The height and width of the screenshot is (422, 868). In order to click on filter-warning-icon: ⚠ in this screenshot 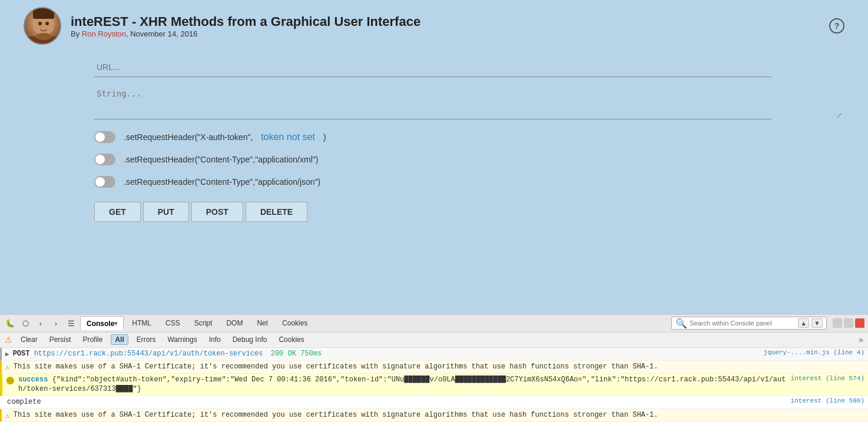, I will do `click(8, 340)`.